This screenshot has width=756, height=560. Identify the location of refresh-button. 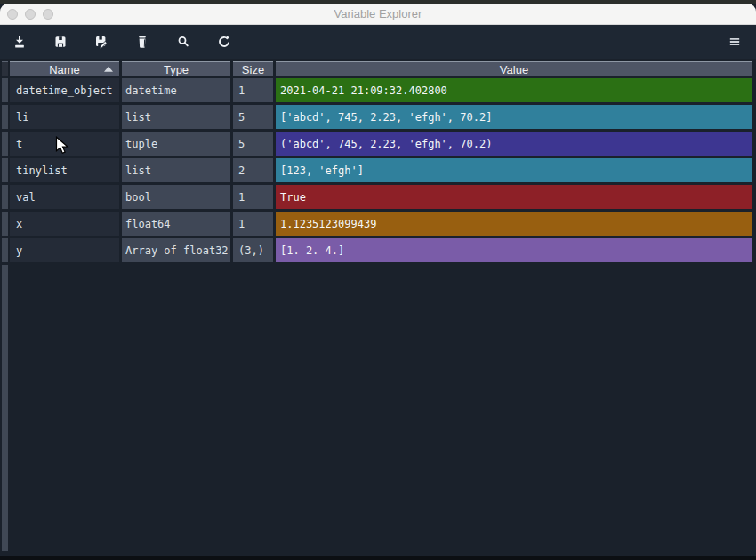
(224, 42).